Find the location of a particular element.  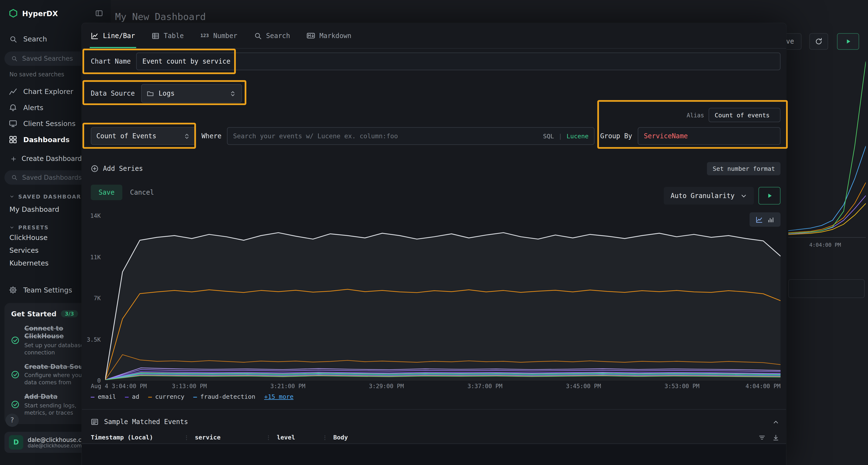

refresh-button is located at coordinates (819, 42).